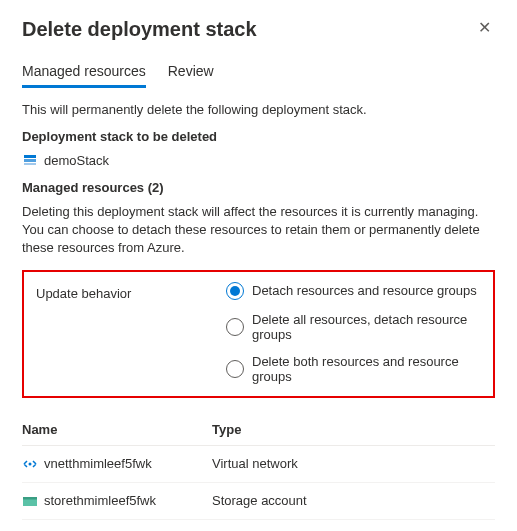  Describe the element at coordinates (354, 291) in the screenshot. I see `radio-detach-resources: Detach resources and resource groups` at that location.